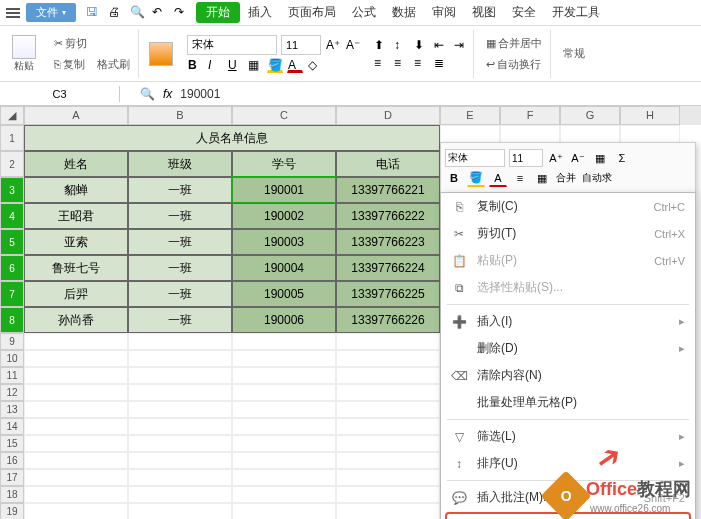  I want to click on cell-a3: 貂蝉, so click(76, 190).